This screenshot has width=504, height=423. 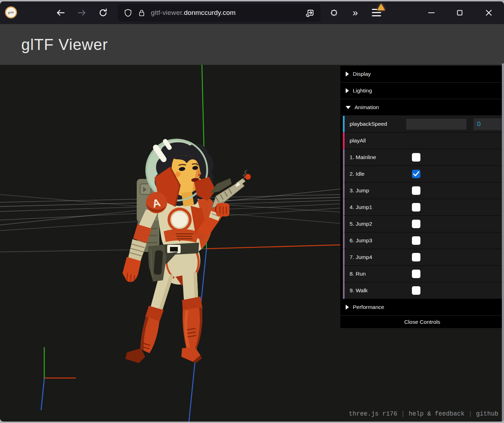 I want to click on gun-tip, so click(x=248, y=177).